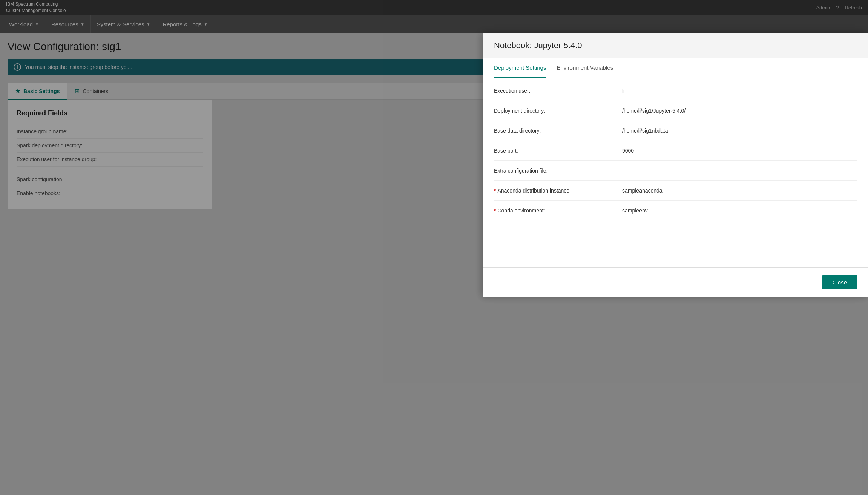  I want to click on field-row-deployment-dir: Deployment directory: /home/li/sig1/Jupy…, so click(676, 111).